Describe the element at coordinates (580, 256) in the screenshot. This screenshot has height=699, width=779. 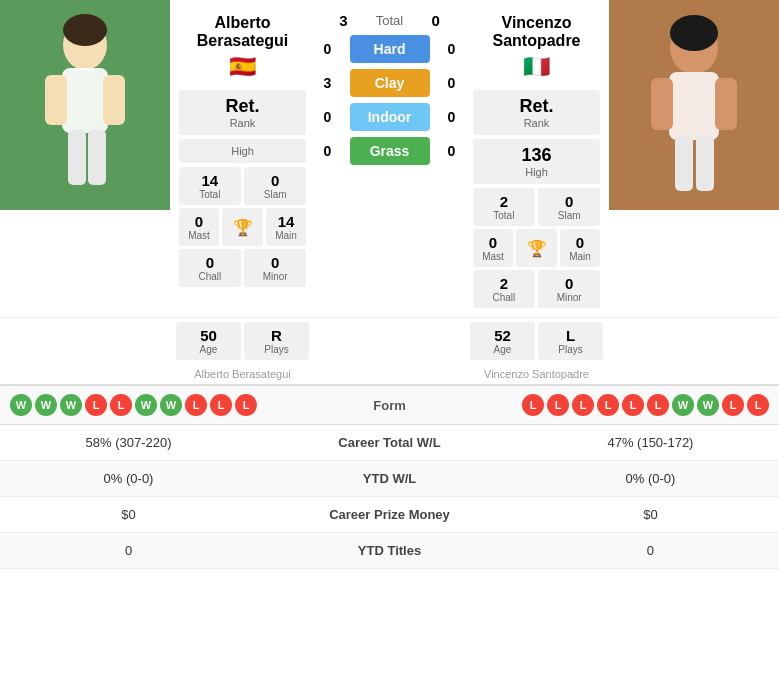
I see `right-main-label: Main` at that location.